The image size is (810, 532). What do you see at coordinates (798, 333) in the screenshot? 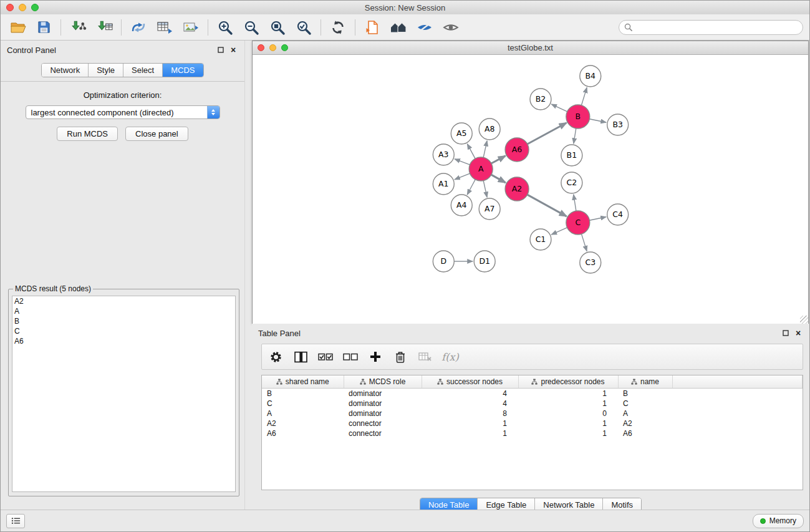
I see `table-close-panel-button: ×` at bounding box center [798, 333].